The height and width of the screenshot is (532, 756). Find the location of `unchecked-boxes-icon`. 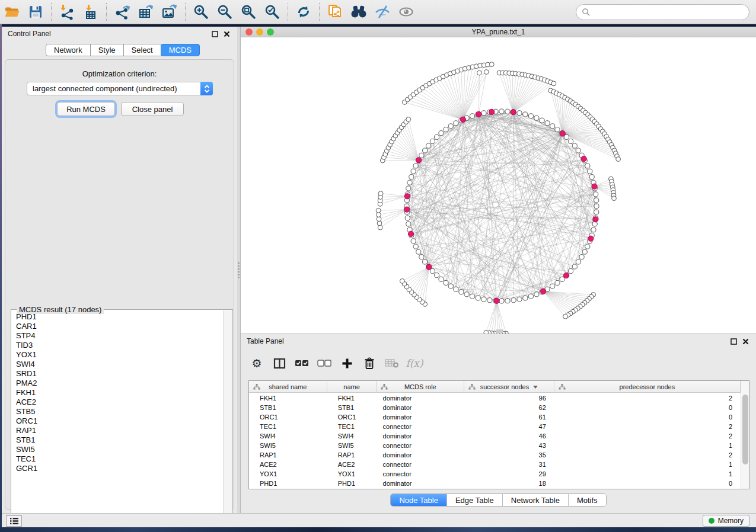

unchecked-boxes-icon is located at coordinates (324, 364).